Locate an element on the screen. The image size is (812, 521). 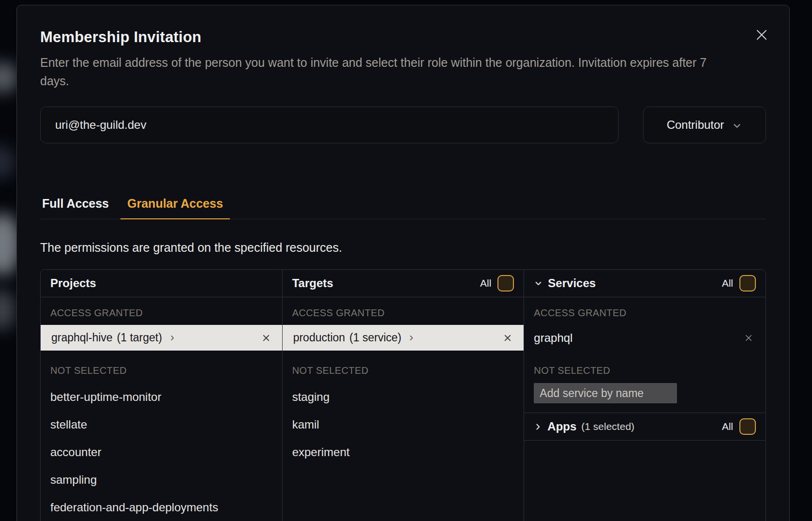
all-services-label: All is located at coordinates (728, 283).